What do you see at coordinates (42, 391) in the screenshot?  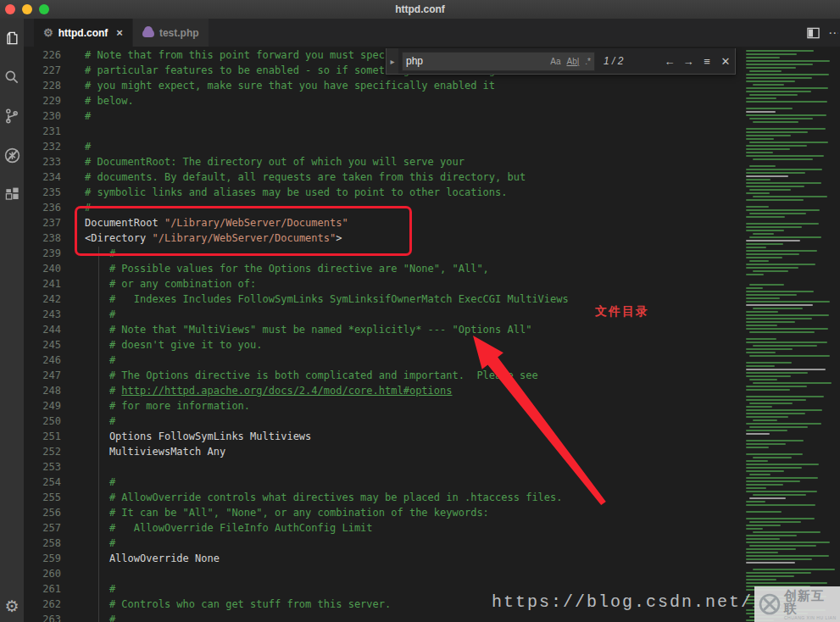 I see `line-number: 248` at bounding box center [42, 391].